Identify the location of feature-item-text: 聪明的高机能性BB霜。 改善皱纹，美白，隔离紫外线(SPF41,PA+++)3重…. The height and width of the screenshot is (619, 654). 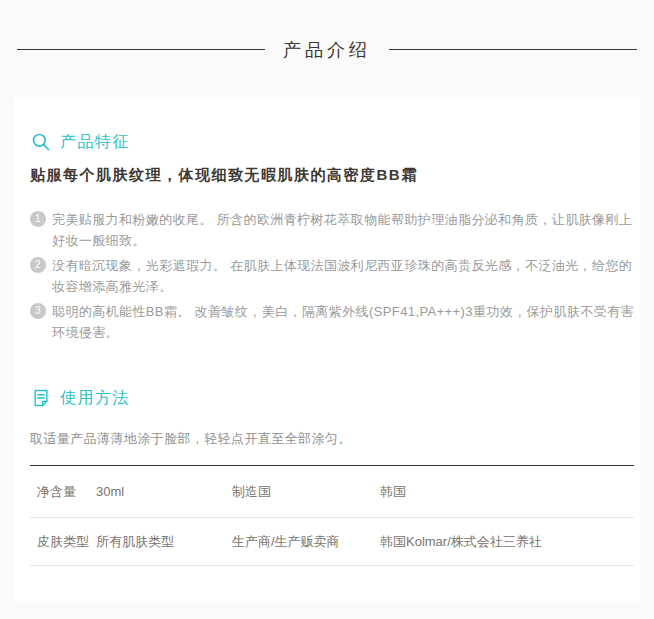
(343, 322).